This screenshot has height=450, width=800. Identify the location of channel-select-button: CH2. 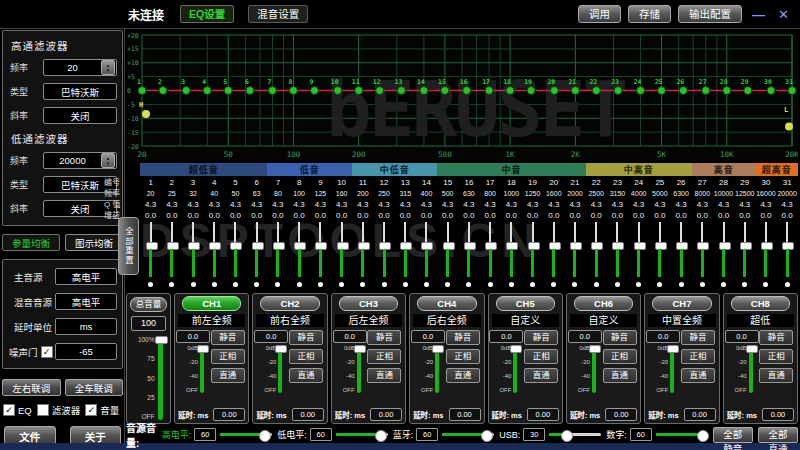
(290, 304).